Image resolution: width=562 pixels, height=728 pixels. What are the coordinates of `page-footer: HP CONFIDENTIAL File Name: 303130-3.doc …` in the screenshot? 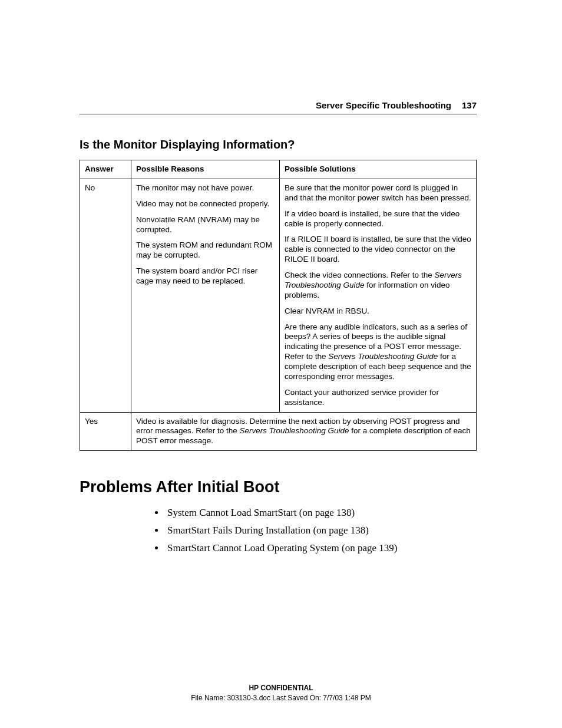 It's located at (281, 693).